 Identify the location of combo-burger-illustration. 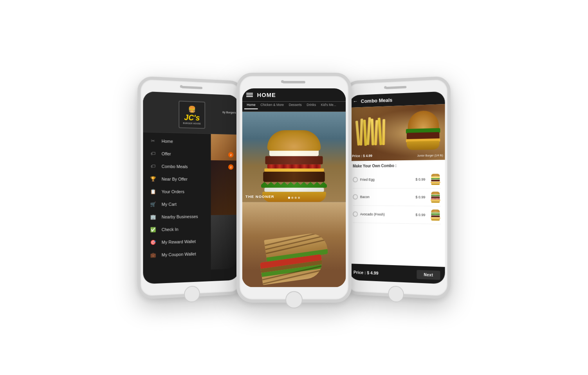
(424, 132).